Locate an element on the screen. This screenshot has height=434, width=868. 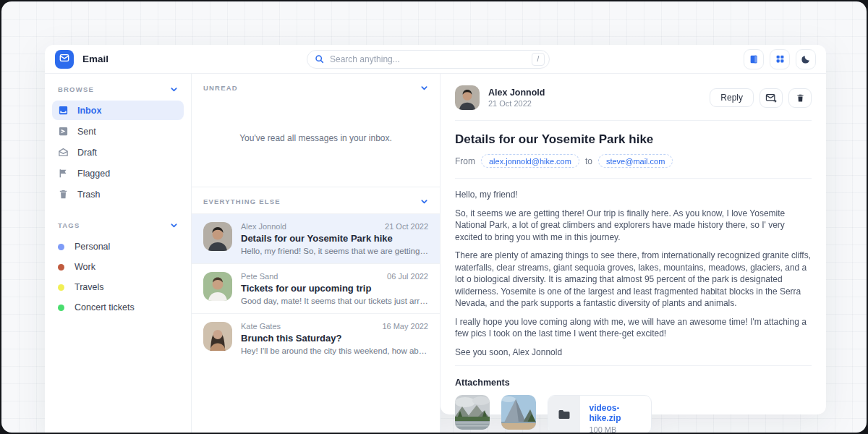
mail-subject: Details for our Yosemite Park hike is located at coordinates (334, 239).